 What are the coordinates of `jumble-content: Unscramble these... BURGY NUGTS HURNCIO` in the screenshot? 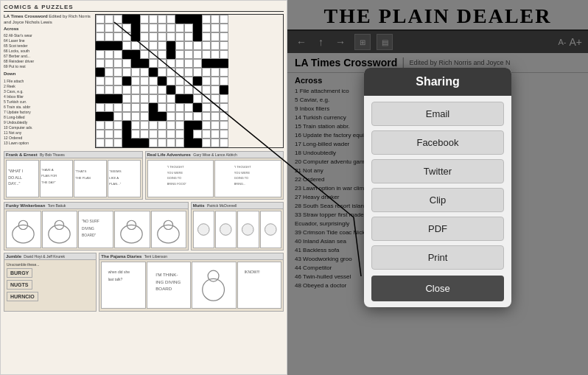 It's located at (50, 281).